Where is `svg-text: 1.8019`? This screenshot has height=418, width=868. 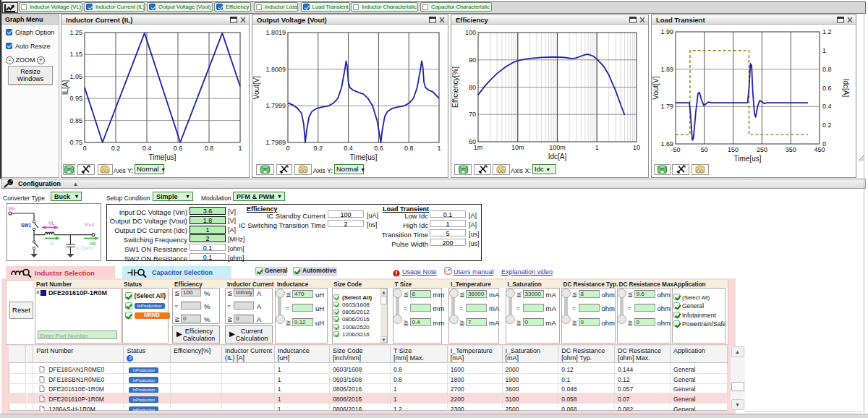
svg-text: 1.8019 is located at coordinates (276, 33).